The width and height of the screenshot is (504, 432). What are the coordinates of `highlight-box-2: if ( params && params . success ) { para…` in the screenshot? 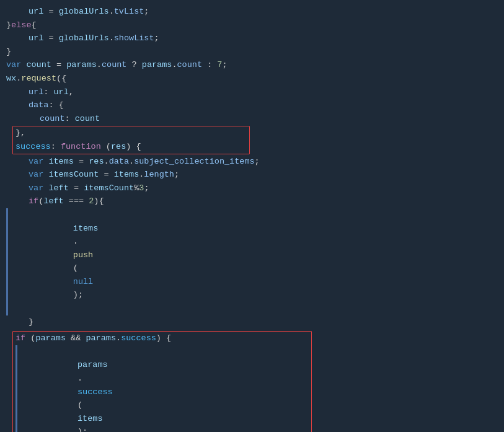 It's located at (162, 382).